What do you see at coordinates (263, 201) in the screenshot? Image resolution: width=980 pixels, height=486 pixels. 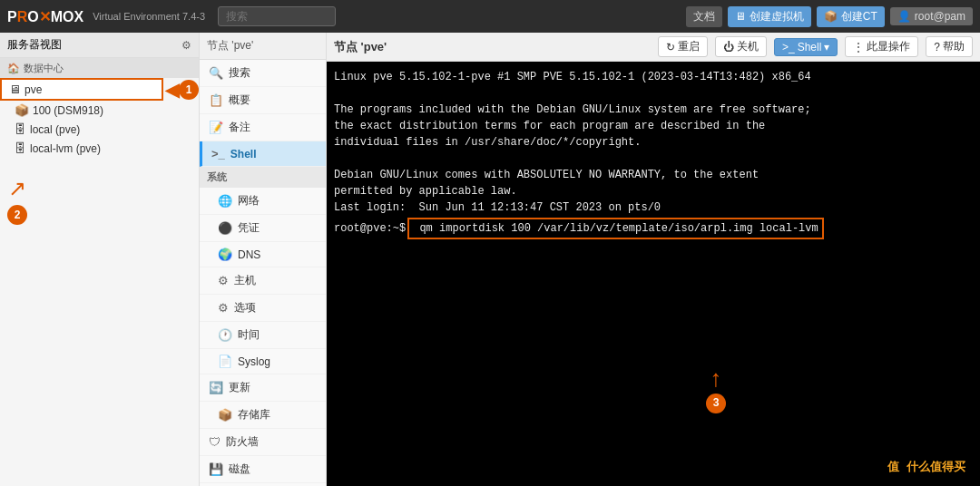 I see `middle-network: 🌐 网络` at bounding box center [263, 201].